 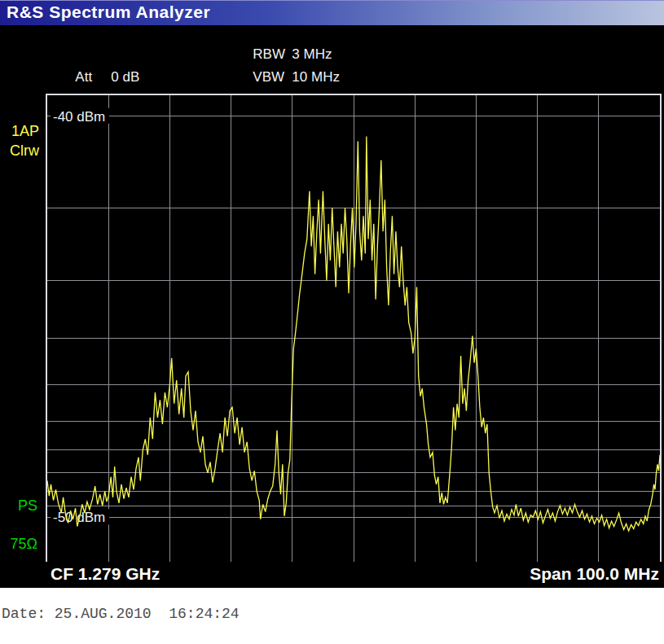 What do you see at coordinates (19, 506) in the screenshot?
I see `preamp-status-tag: PS` at bounding box center [19, 506].